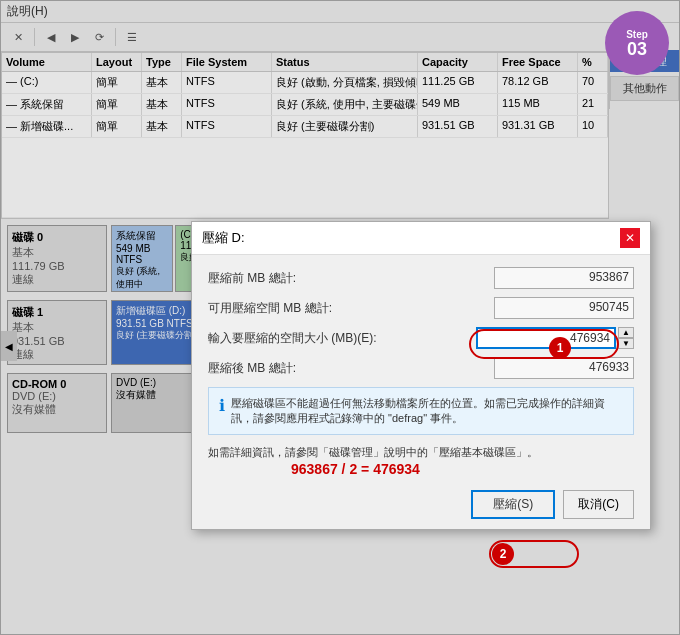  I want to click on field-label-3: 壓縮後 MB 總計:, so click(351, 368).